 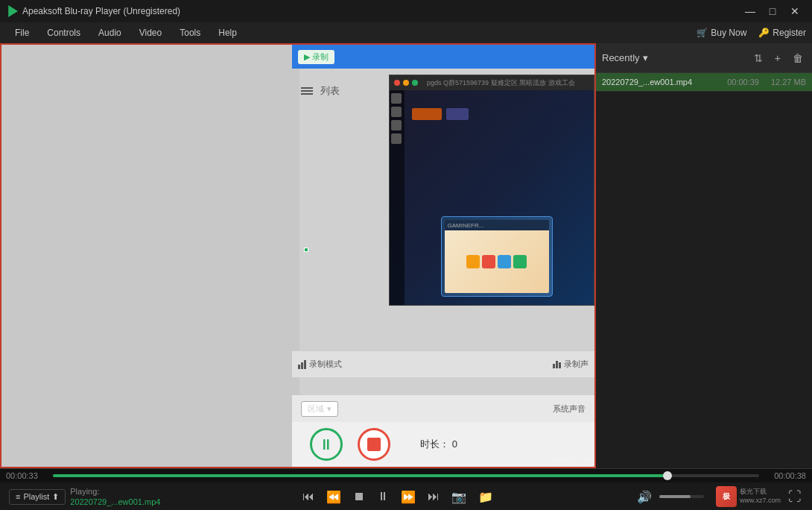 I want to click on prev-button: ⏮, so click(x=308, y=497).